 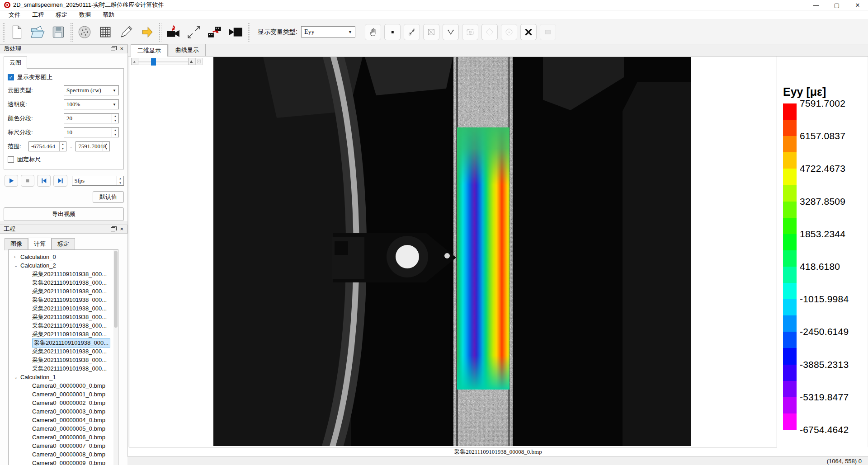 I want to click on speckle-image-button, so click(x=85, y=32).